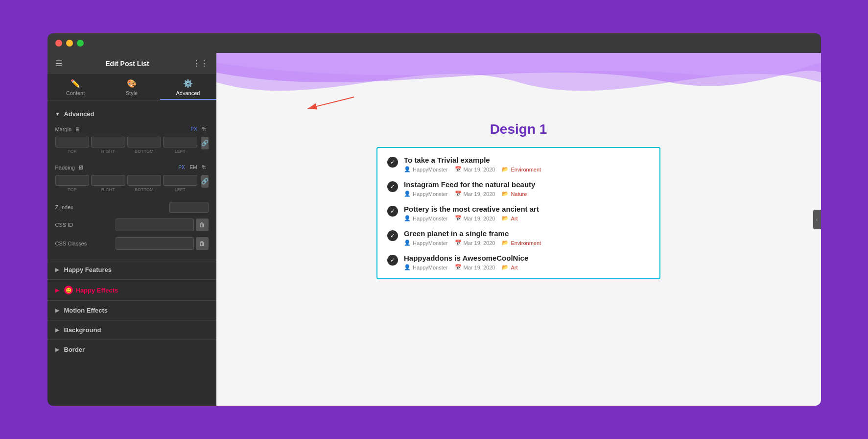 Image resolution: width=868 pixels, height=439 pixels. I want to click on margin-units: PX %, so click(198, 129).